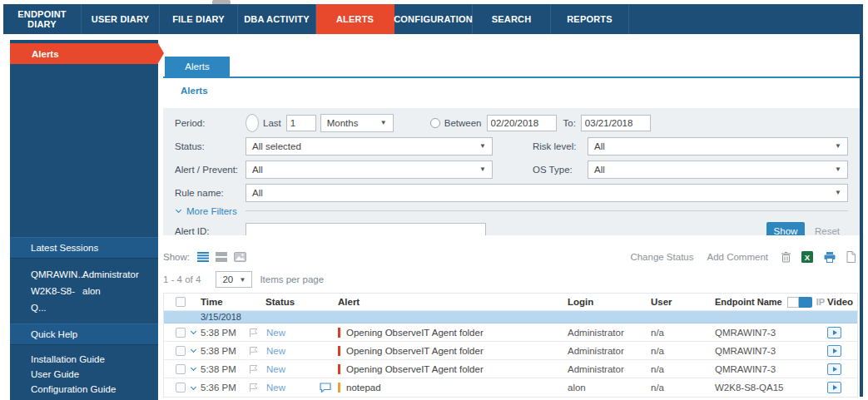  What do you see at coordinates (221, 257) in the screenshot?
I see `detail-view-icon` at bounding box center [221, 257].